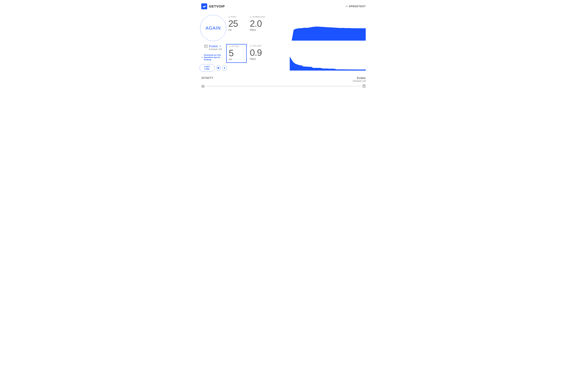 Image resolution: width=567 pixels, height=392 pixels. I want to click on client-laptop-icon, so click(203, 86).